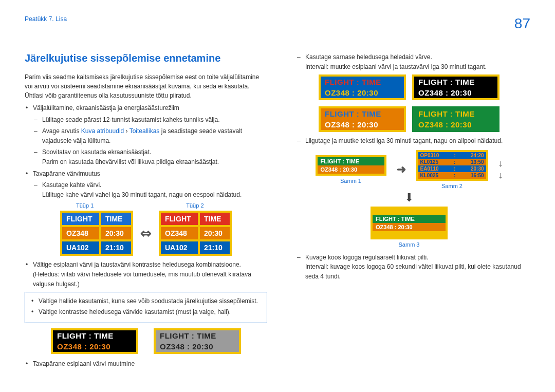 Image resolution: width=555 pixels, height=392 pixels. What do you see at coordinates (409, 245) in the screenshot?
I see `label-step3: Samm 3` at bounding box center [409, 245].